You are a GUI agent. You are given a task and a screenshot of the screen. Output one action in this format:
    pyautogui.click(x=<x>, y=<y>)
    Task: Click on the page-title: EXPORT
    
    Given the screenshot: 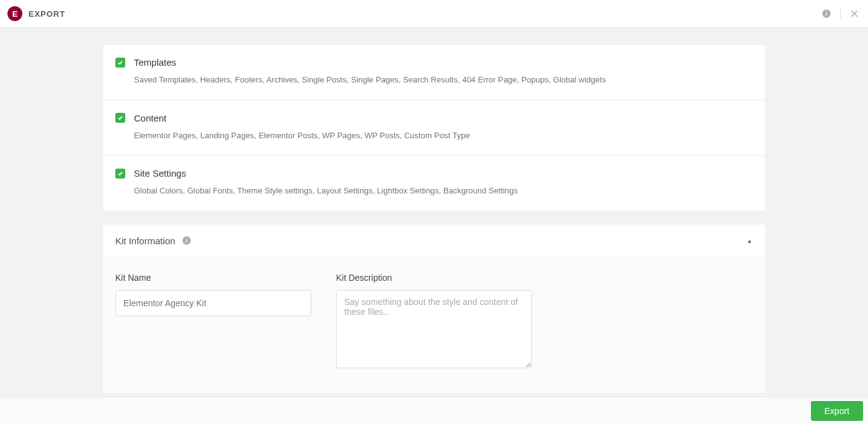 What is the action you would take?
    pyautogui.click(x=47, y=14)
    